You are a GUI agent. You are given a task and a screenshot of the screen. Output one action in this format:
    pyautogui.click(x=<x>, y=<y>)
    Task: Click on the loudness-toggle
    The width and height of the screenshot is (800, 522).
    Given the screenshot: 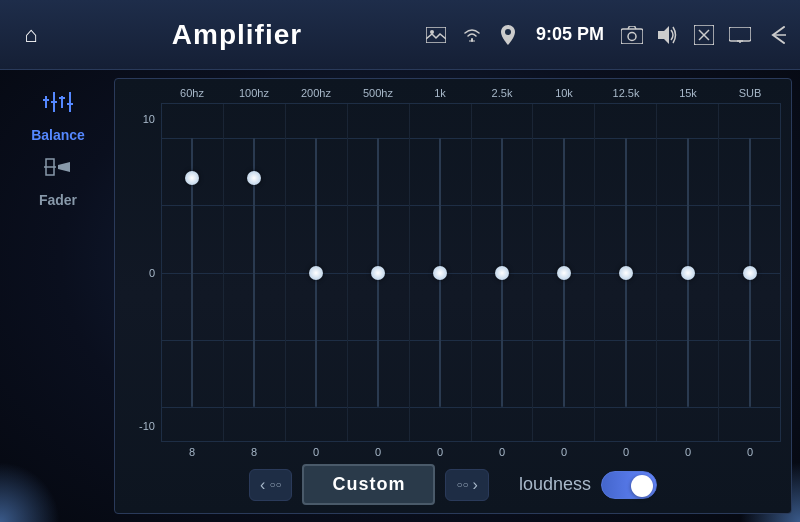 What is the action you would take?
    pyautogui.click(x=629, y=485)
    